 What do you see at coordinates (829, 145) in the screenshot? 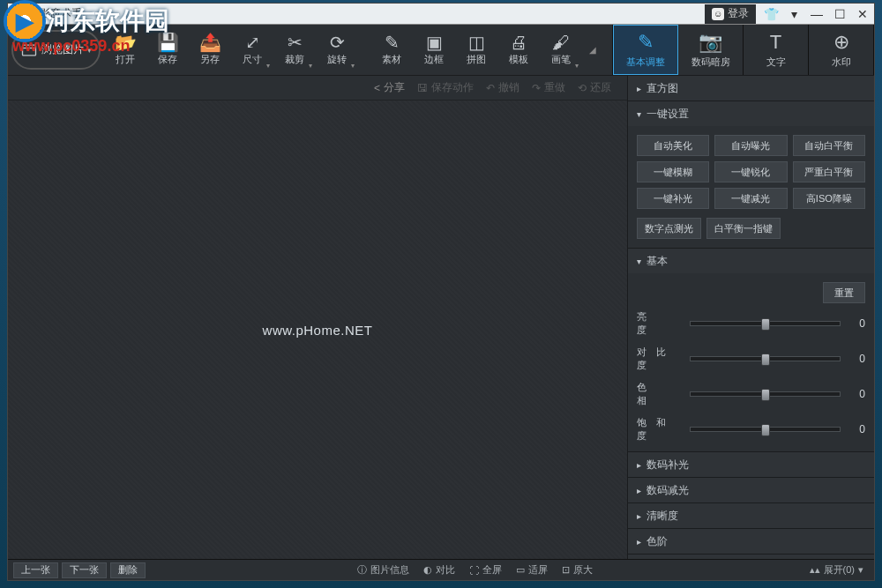
I see `auto-wb-button: 自动白平衡` at bounding box center [829, 145].